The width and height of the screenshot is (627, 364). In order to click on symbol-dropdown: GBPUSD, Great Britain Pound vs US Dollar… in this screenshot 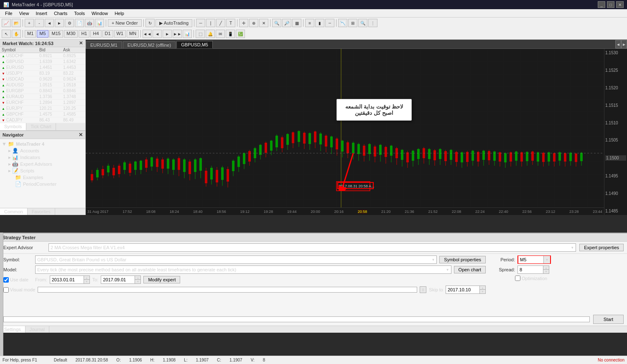, I will do `click(236, 260)`.